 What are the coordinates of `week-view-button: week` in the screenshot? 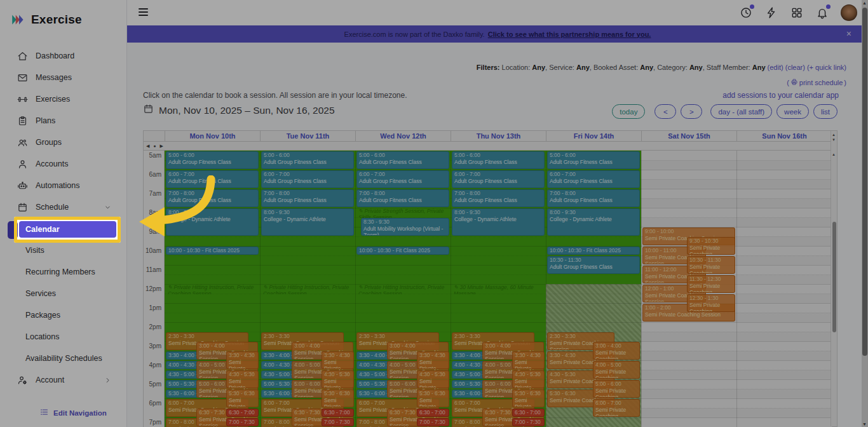 It's located at (793, 112).